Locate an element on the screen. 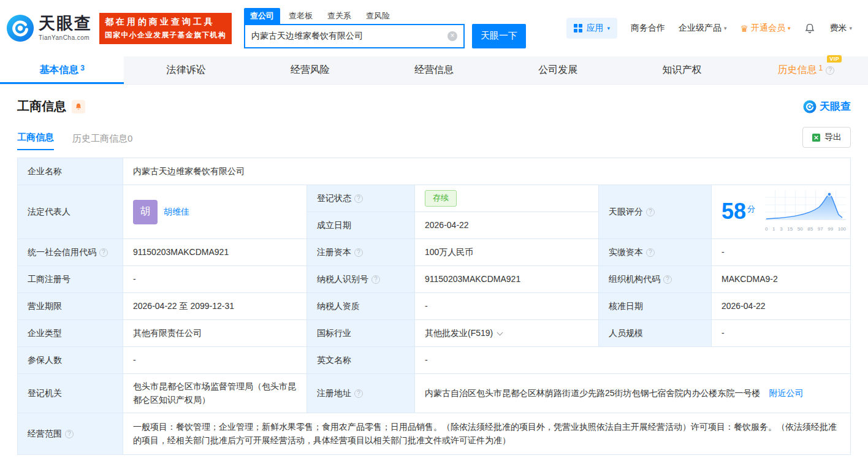  legal-rep-name-link: 胡维佳 is located at coordinates (177, 212).